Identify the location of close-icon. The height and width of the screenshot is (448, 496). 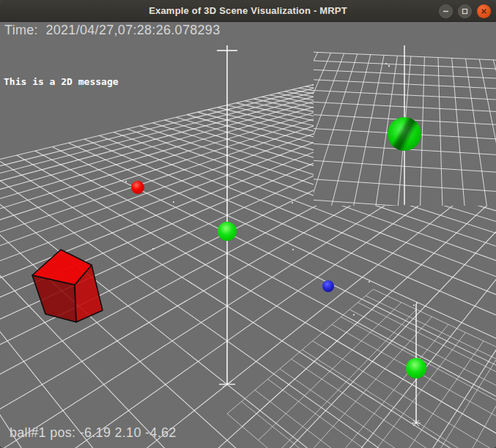
(484, 12).